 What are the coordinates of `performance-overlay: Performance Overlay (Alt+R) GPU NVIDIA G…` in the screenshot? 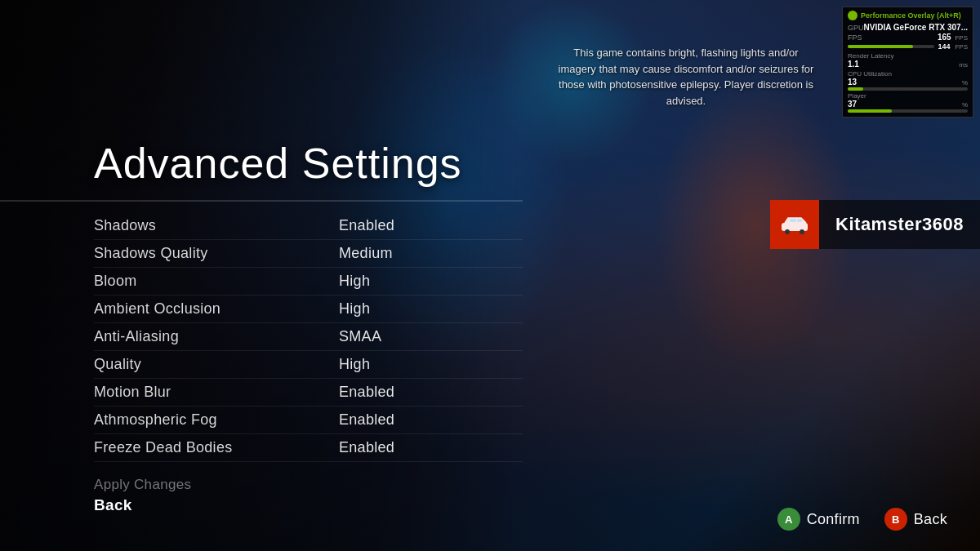 It's located at (908, 62).